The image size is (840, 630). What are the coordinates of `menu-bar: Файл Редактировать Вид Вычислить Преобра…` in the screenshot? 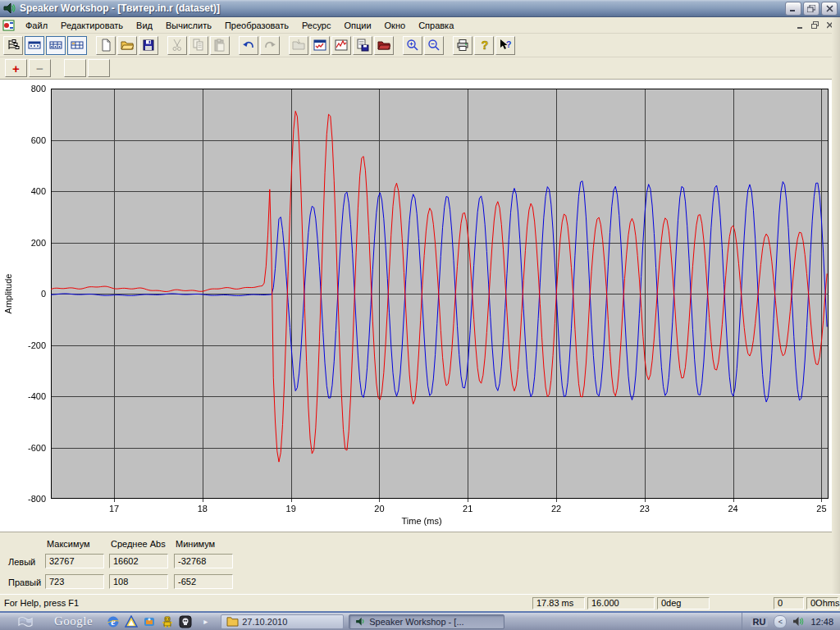 It's located at (420, 25).